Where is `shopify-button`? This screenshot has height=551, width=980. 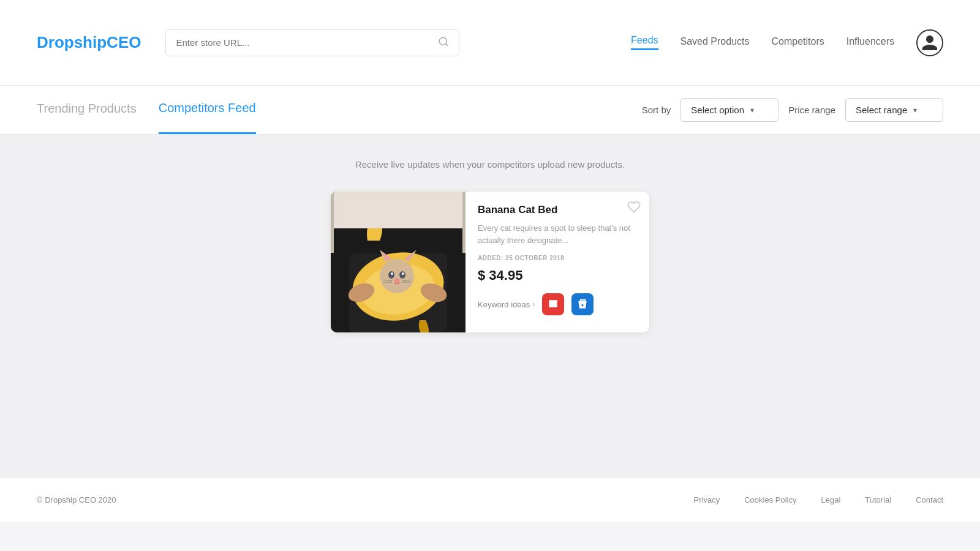 shopify-button is located at coordinates (582, 304).